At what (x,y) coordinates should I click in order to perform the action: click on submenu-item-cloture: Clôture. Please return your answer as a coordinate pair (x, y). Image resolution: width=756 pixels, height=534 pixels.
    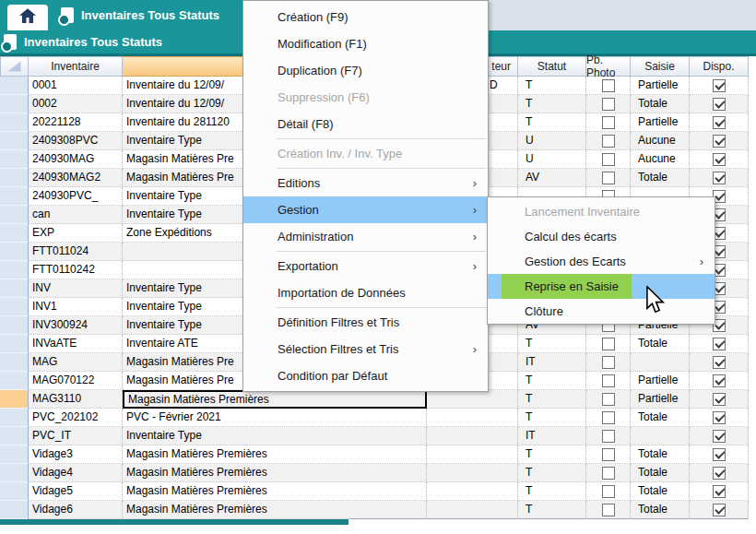
    Looking at the image, I should click on (601, 312).